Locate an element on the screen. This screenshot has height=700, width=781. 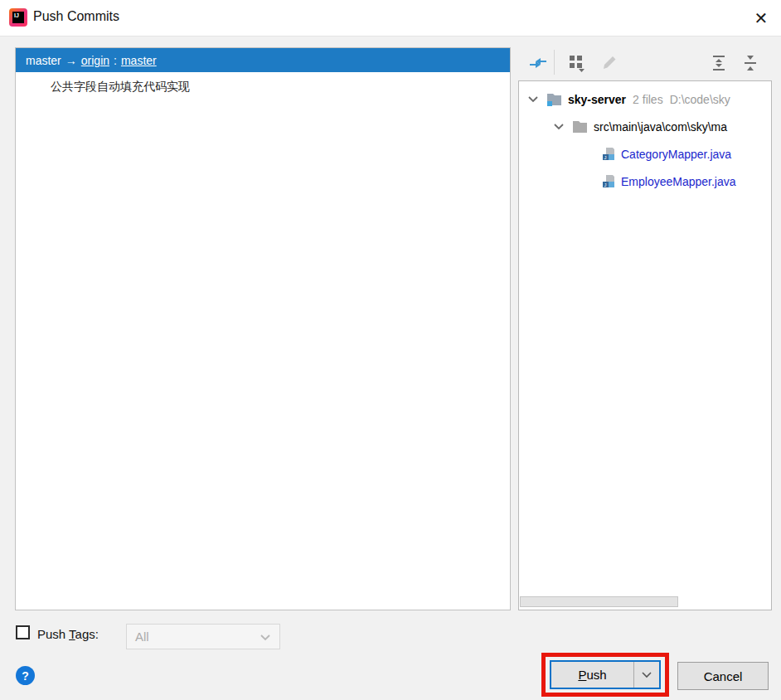
push-tags-checkbox is located at coordinates (23, 632).